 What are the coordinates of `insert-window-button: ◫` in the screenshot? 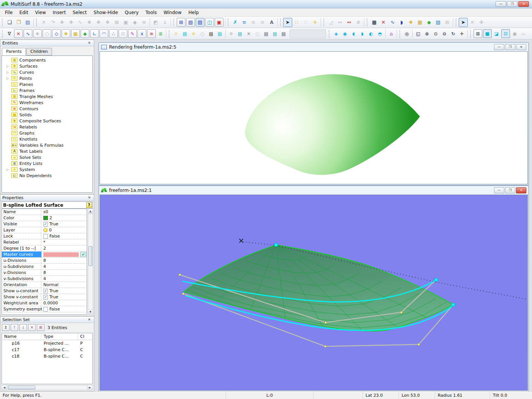 It's located at (210, 22).